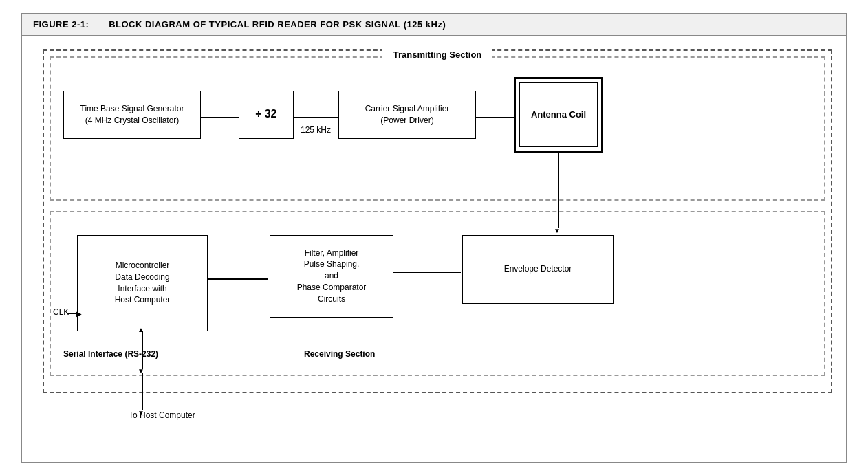  What do you see at coordinates (498, 118) in the screenshot?
I see `arrow-carrier-antenna` at bounding box center [498, 118].